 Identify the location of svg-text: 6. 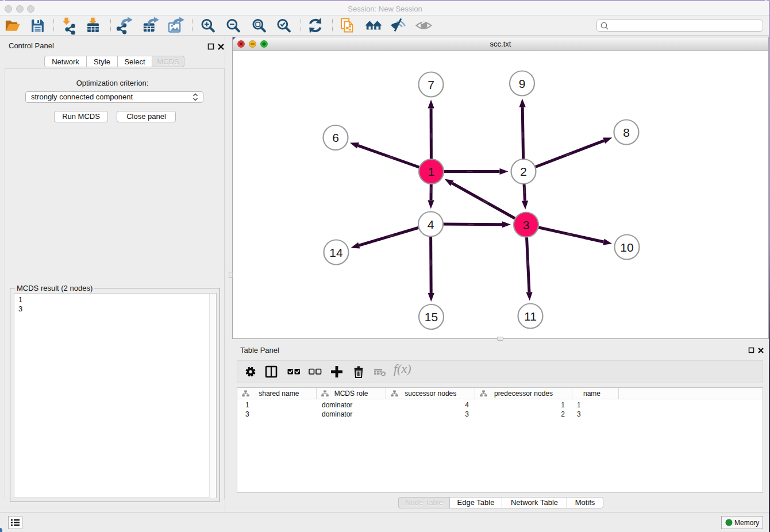
(336, 138).